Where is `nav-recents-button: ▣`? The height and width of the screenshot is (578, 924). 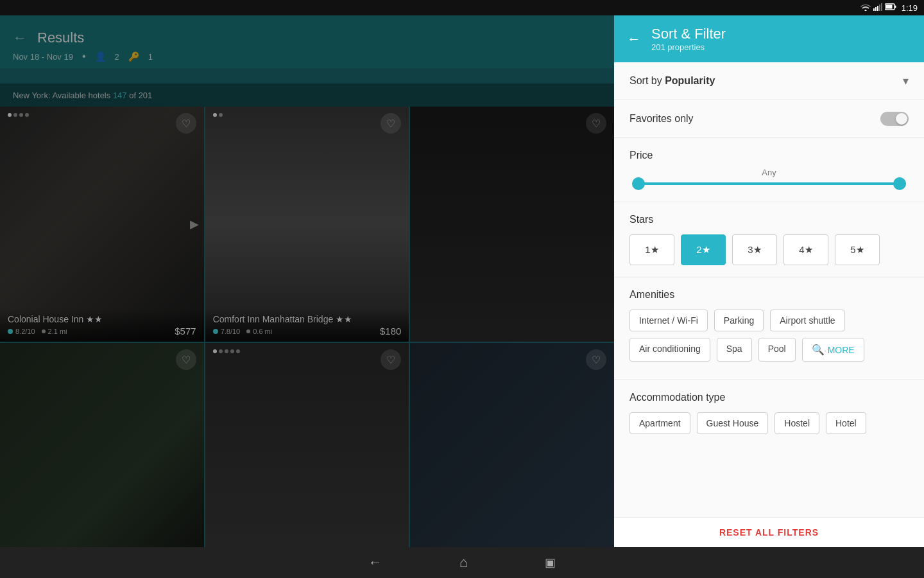 nav-recents-button: ▣ is located at coordinates (551, 563).